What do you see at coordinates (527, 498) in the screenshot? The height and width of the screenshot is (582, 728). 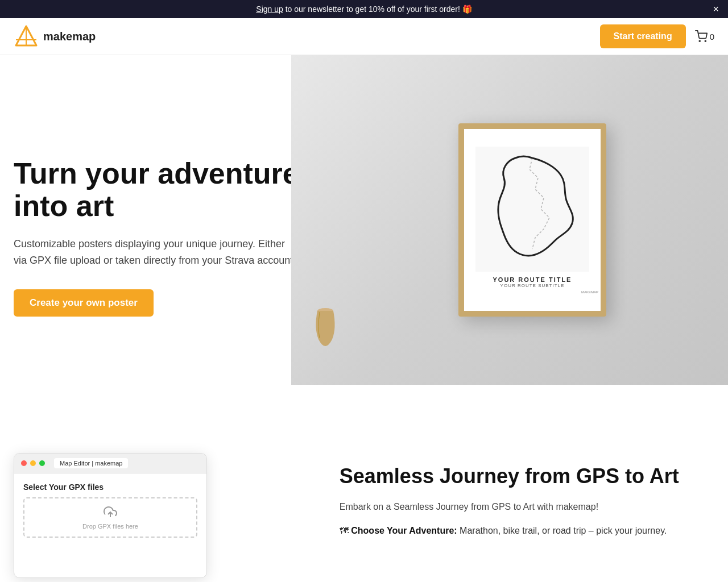 I see `section-two-content: Seamless Journey from GPS to Art Embark …` at bounding box center [527, 498].